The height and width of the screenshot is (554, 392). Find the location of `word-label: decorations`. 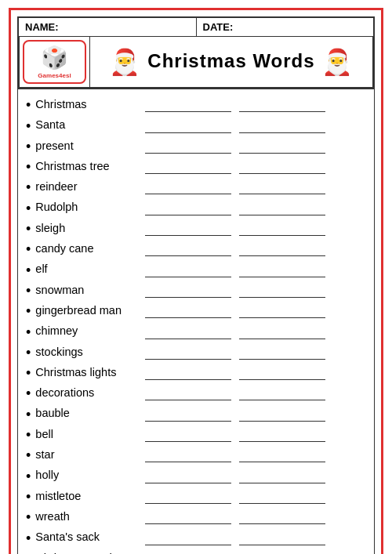

word-label: decorations is located at coordinates (90, 393).